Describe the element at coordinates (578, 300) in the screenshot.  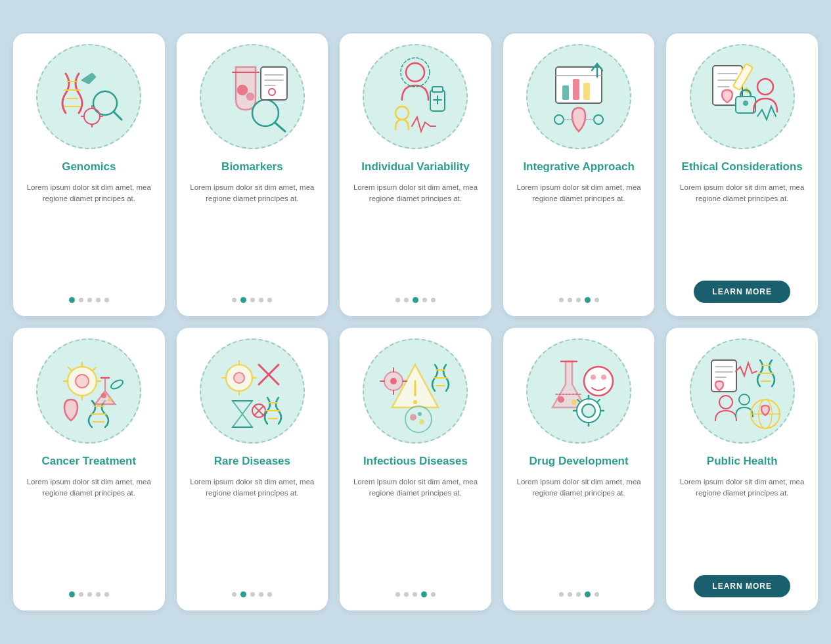
I see `dot-3-integrative-approach` at that location.